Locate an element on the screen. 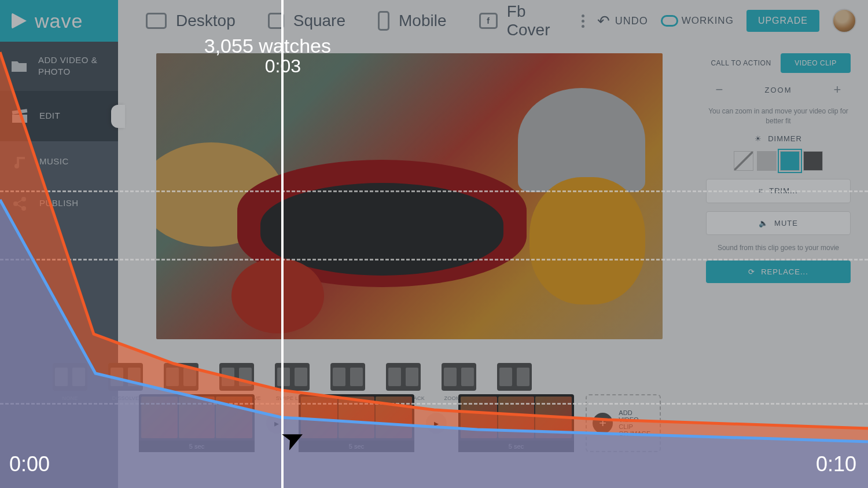 This screenshot has width=868, height=488. plus-icon: + is located at coordinates (603, 423).